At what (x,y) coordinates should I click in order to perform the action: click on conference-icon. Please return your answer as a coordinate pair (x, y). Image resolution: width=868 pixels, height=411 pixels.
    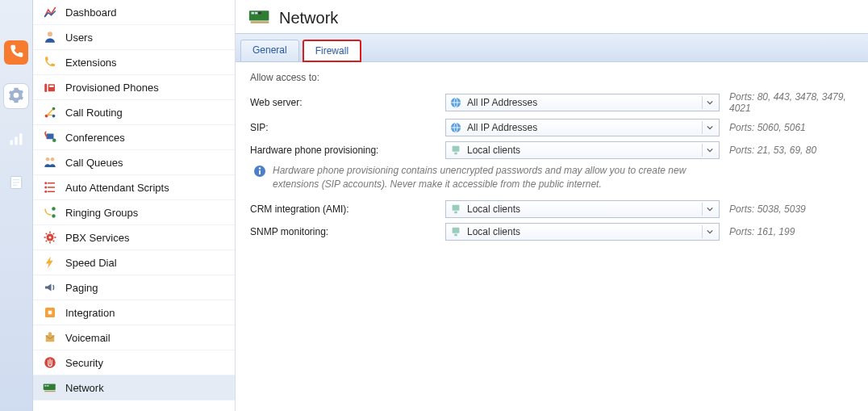
    Looking at the image, I should click on (50, 137).